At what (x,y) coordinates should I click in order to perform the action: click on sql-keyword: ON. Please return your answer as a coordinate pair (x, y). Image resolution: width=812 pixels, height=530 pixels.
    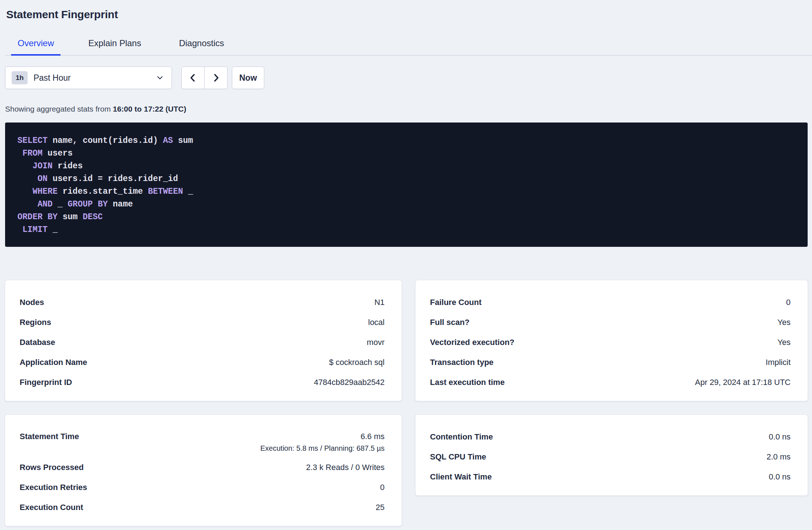
    Looking at the image, I should click on (43, 179).